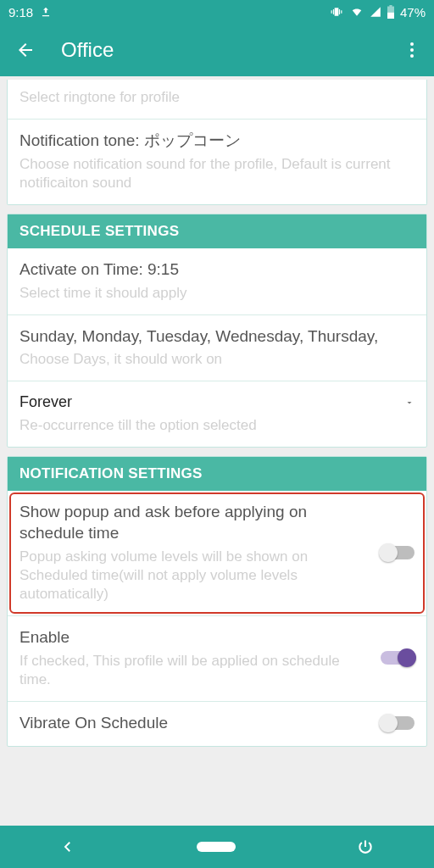 Image resolution: width=434 pixels, height=868 pixels. I want to click on days-subtitle: Choose Days, it should work on, so click(217, 359).